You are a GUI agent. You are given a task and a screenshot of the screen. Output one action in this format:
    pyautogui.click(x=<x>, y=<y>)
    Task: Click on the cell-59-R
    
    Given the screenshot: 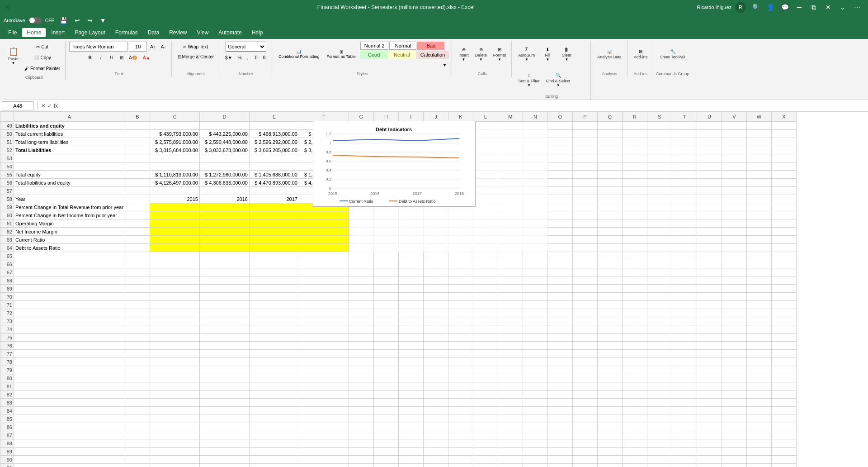 What is the action you would take?
    pyautogui.click(x=635, y=207)
    